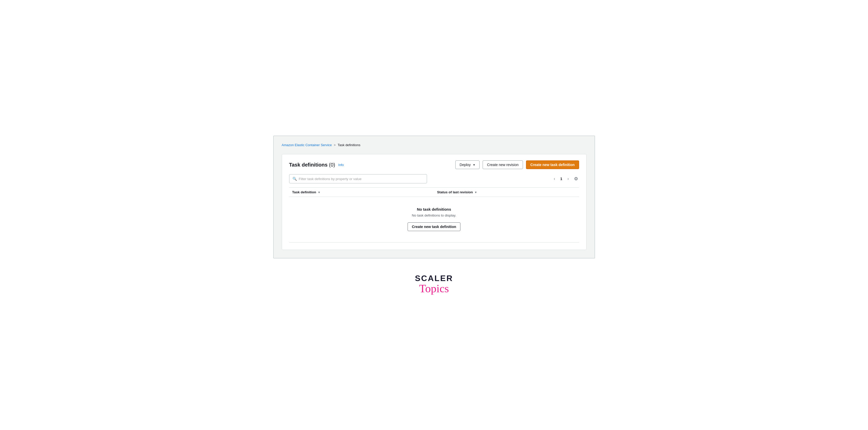 The image size is (868, 430). What do you see at coordinates (434, 278) in the screenshot?
I see `scaler-text: SCALER` at bounding box center [434, 278].